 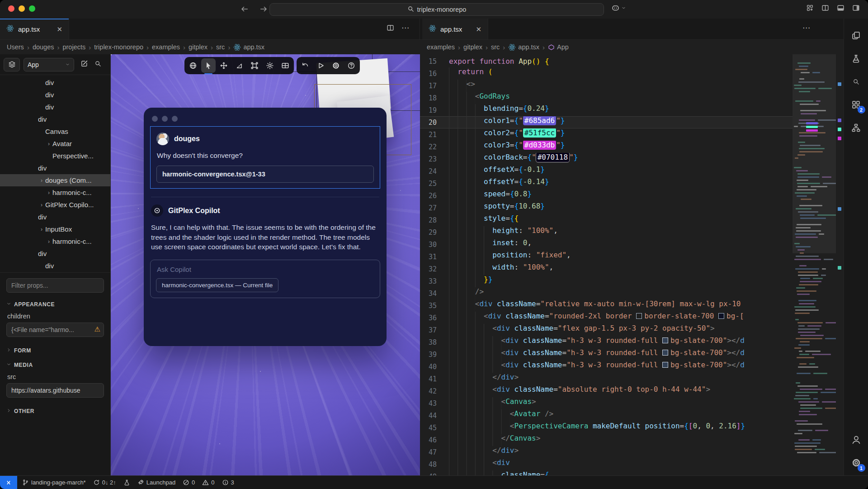 I want to click on code-line-22: 22color3={"#d033db"}, so click(x=606, y=147).